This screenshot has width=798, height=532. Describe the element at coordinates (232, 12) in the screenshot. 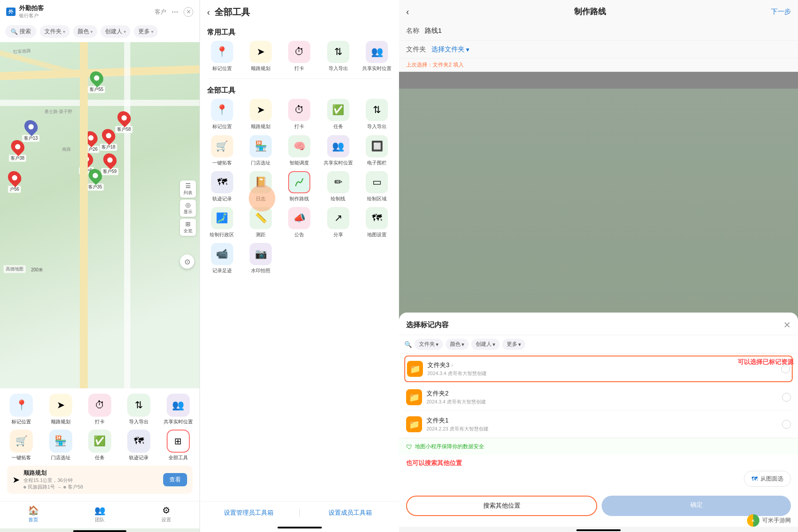

I see `tools-title: 全部工具` at that location.